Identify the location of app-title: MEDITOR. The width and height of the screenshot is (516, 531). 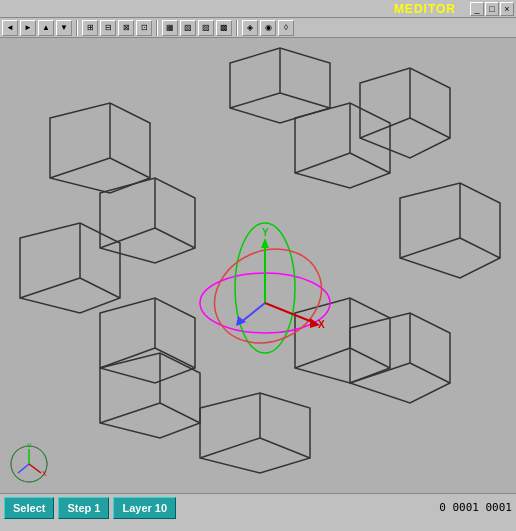
(425, 9).